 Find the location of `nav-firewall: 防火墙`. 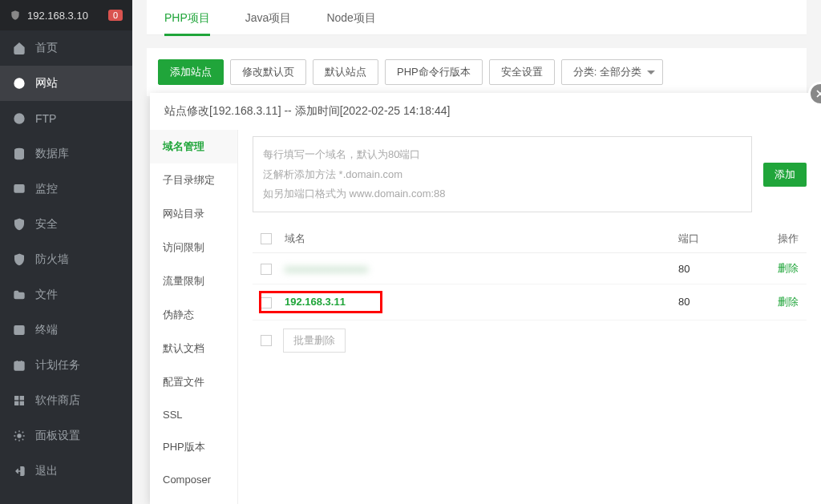

nav-firewall: 防火墙 is located at coordinates (66, 260).